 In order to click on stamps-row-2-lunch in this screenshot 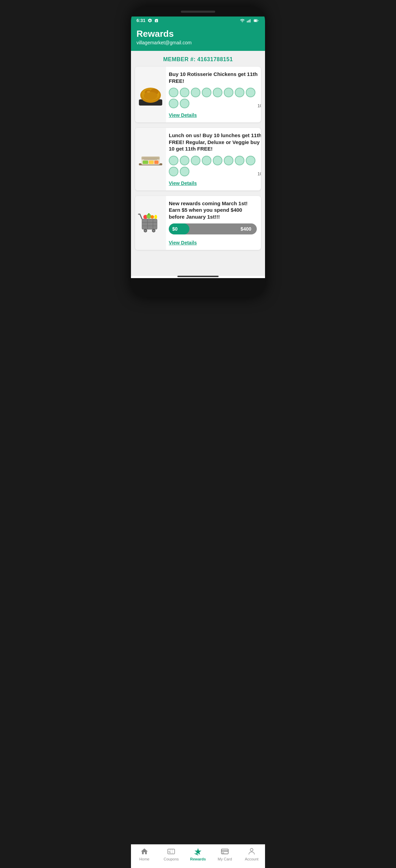, I will do `click(212, 172)`.